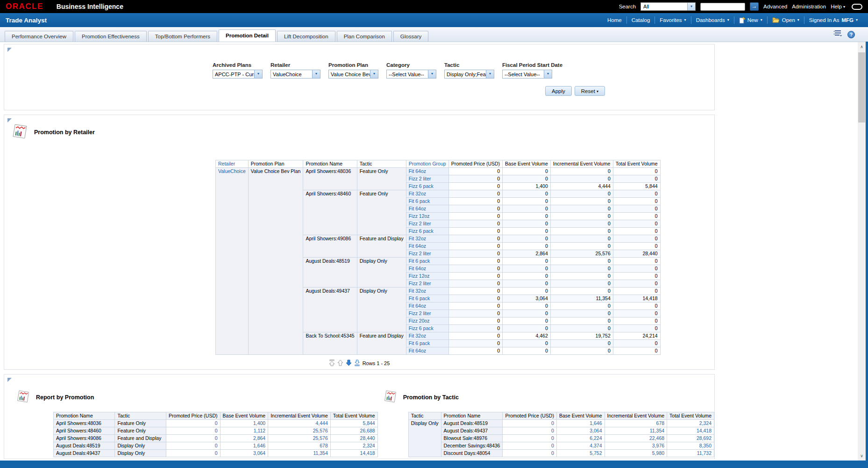 The image size is (868, 468). What do you see at coordinates (851, 35) in the screenshot?
I see `help-icon: ?` at bounding box center [851, 35].